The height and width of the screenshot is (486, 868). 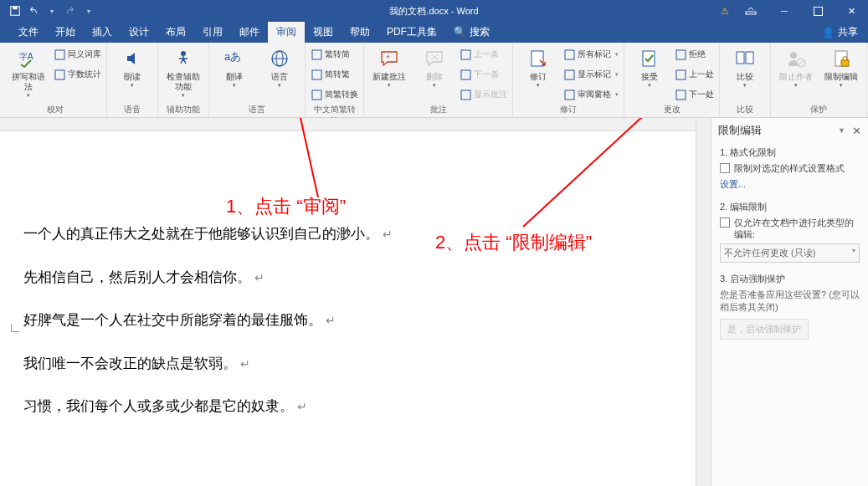 What do you see at coordinates (790, 301) in the screenshot?
I see `enforce-note: 您是否准备应用这些设置? (您可以稍后将其关闭)` at bounding box center [790, 301].